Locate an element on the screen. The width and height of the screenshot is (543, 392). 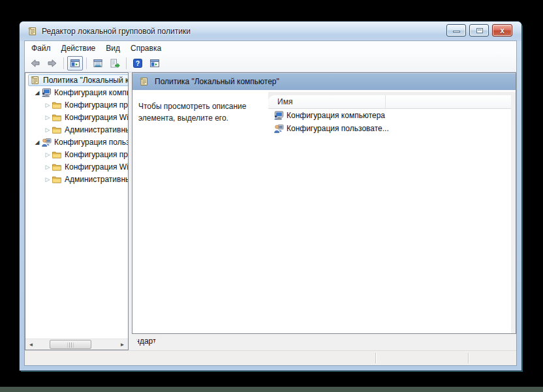
scrollbar-thumb is located at coordinates (70, 344).